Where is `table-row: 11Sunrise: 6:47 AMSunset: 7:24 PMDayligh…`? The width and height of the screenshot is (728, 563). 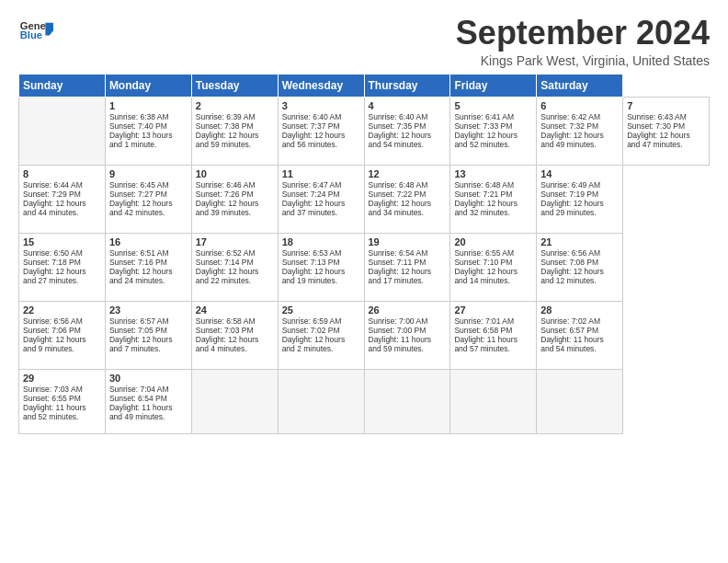
table-row: 11Sunrise: 6:47 AMSunset: 7:24 PMDayligh… is located at coordinates (321, 199).